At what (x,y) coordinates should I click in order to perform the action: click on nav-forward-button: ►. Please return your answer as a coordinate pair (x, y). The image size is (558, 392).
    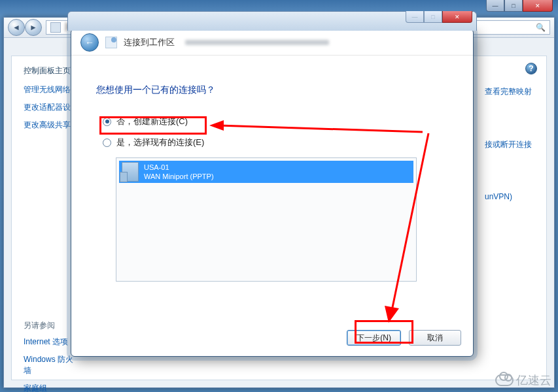
    Looking at the image, I should click on (33, 27).